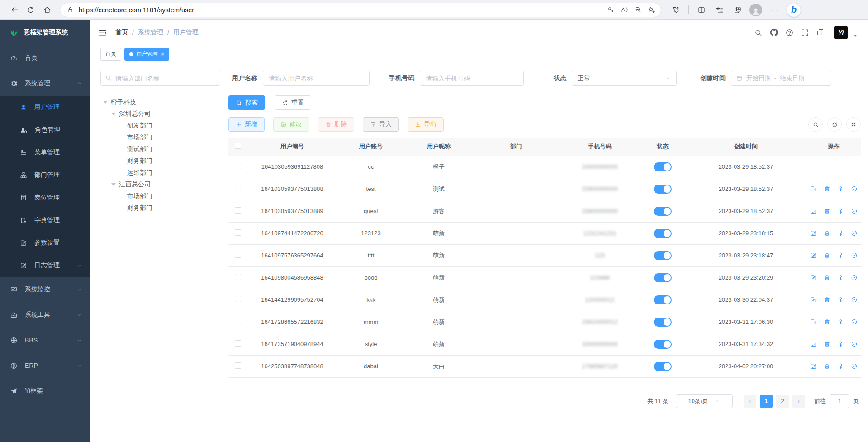  What do you see at coordinates (291, 124) in the screenshot?
I see `edit-button: 修改` at bounding box center [291, 124].